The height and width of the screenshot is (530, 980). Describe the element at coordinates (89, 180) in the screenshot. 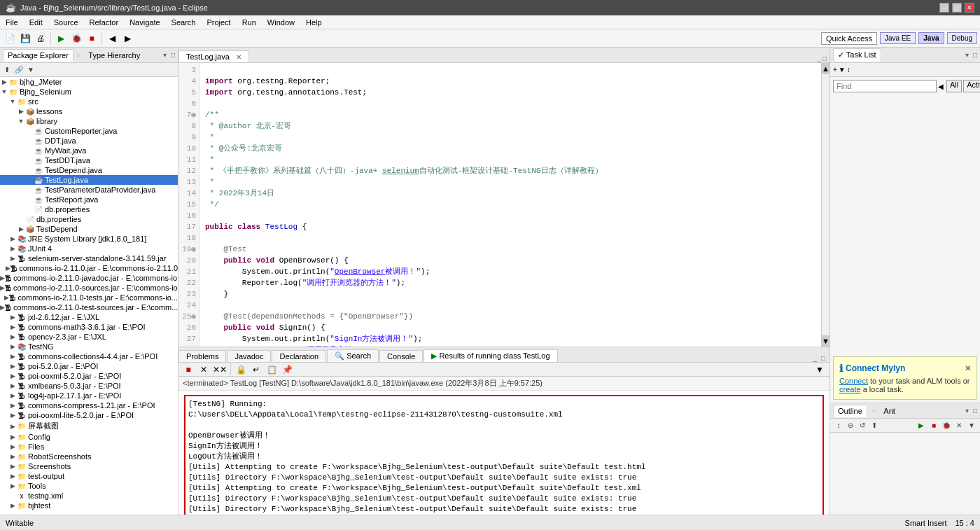

I see `tree-item-testlog: ☕ TestLog.java` at that location.